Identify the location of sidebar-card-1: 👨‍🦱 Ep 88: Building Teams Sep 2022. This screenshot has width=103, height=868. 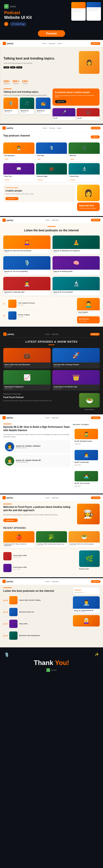
(86, 437).